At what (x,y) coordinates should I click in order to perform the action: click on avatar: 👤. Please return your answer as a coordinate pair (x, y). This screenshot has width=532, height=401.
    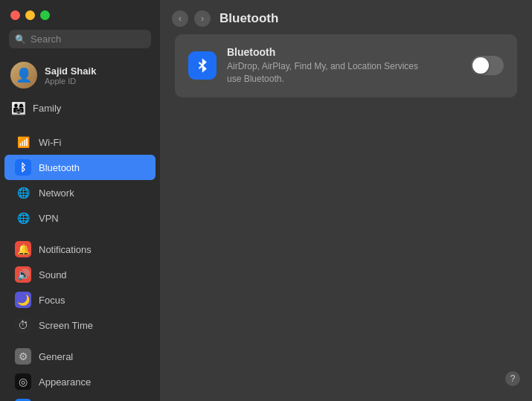
    Looking at the image, I should click on (24, 75).